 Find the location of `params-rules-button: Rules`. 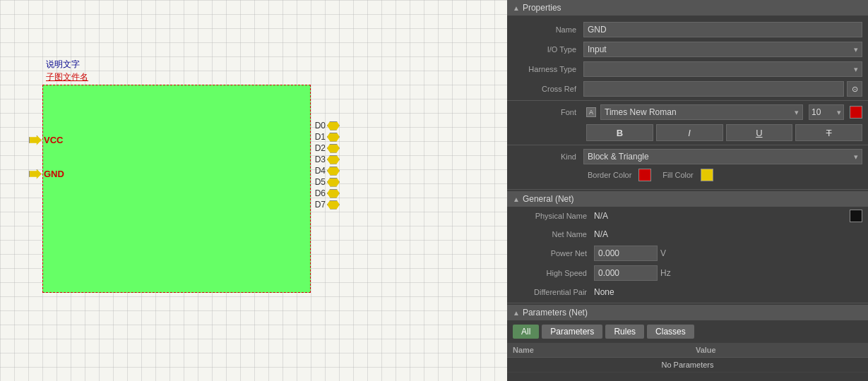

params-rules-button: Rules is located at coordinates (624, 332).